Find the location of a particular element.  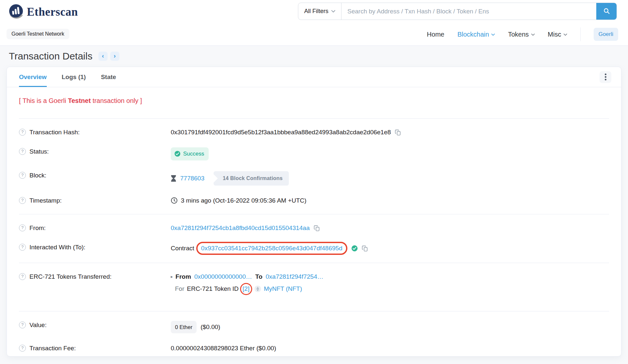

site-header: Etherscan Goerli Testnet Network All Fil… is located at coordinates (314, 23).